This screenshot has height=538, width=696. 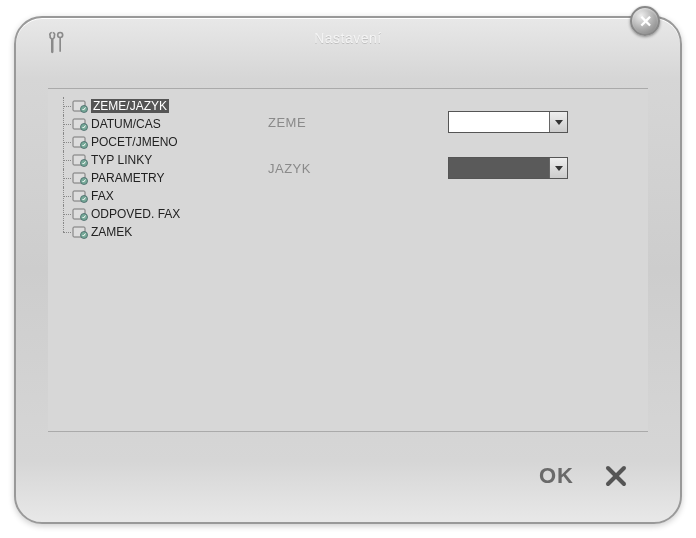 What do you see at coordinates (122, 160) in the screenshot?
I see `tree-item-label: TYP LINKY` at bounding box center [122, 160].